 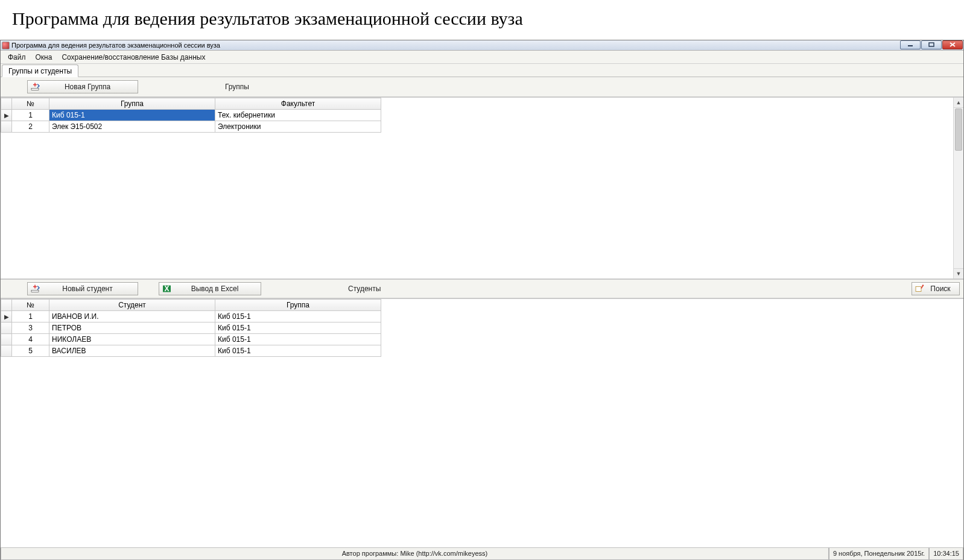 I want to click on tab-strip: Группы и студенты, so click(x=482, y=71).